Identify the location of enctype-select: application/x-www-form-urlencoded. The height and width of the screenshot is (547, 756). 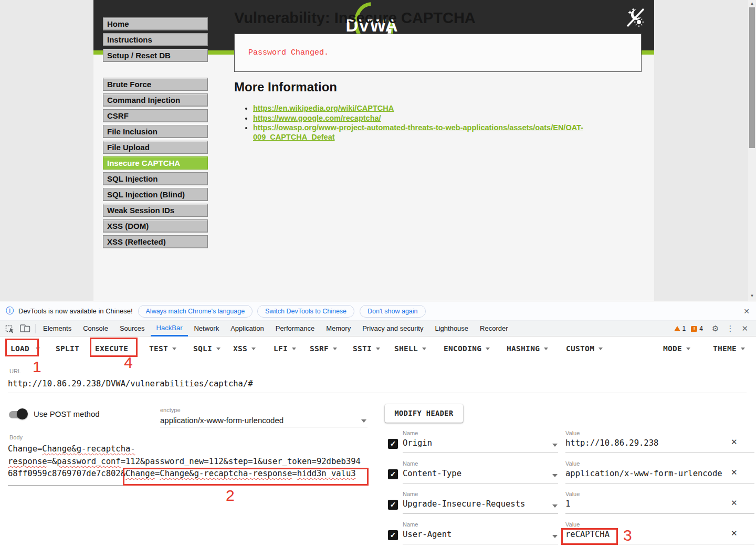
(222, 420).